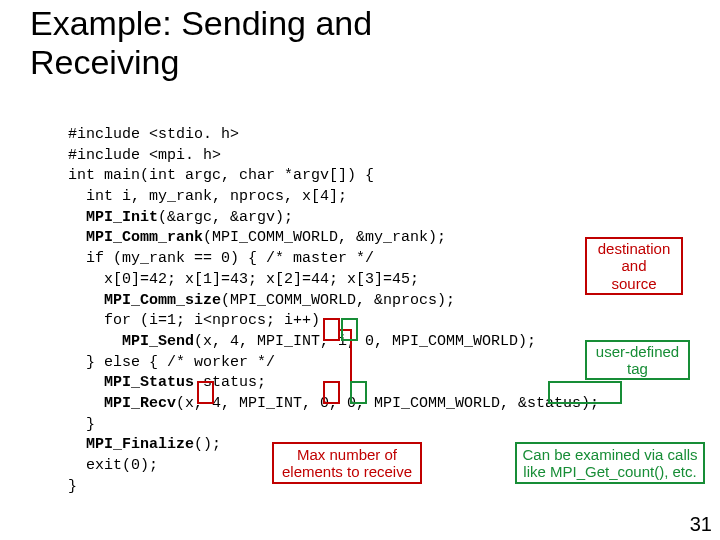 This screenshot has width=720, height=540. Describe the element at coordinates (122, 218) in the screenshot. I see `code-l05b: MPI_Init` at that location.